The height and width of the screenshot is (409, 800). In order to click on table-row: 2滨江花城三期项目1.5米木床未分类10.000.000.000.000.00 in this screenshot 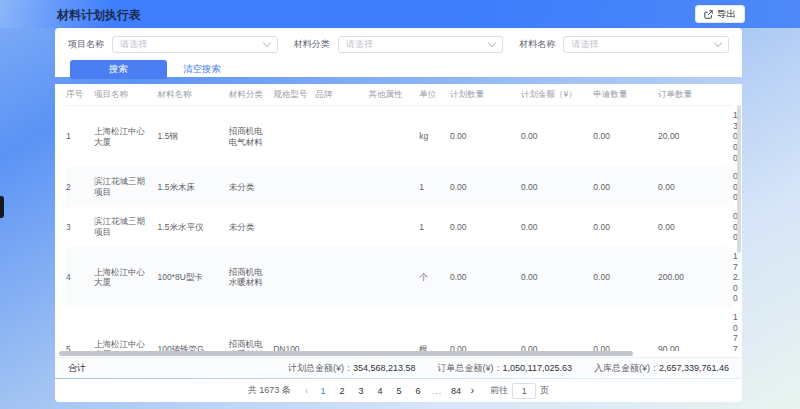, I will do `click(398, 187)`.